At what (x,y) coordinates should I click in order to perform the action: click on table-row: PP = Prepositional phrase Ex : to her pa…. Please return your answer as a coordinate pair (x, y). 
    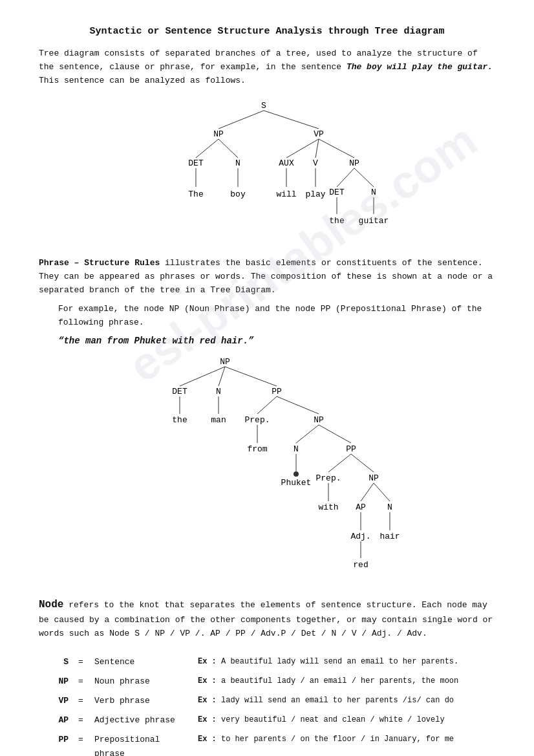
    Looking at the image, I should click on (267, 743).